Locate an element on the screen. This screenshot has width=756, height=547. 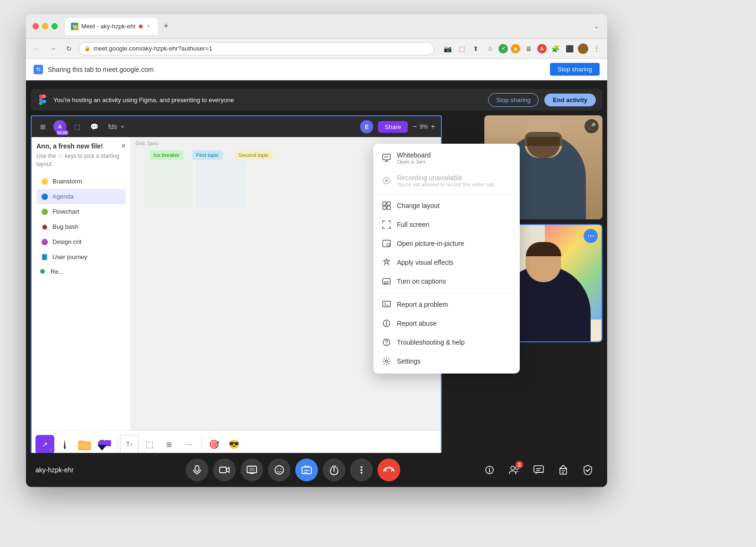
figma-menu-userjourney: 📘 User journey is located at coordinates (81, 257).